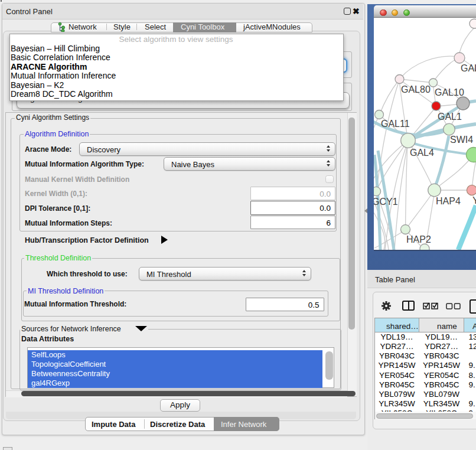  Describe the element at coordinates (450, 117) in the screenshot. I see `svg-text: GAL1` at that location.